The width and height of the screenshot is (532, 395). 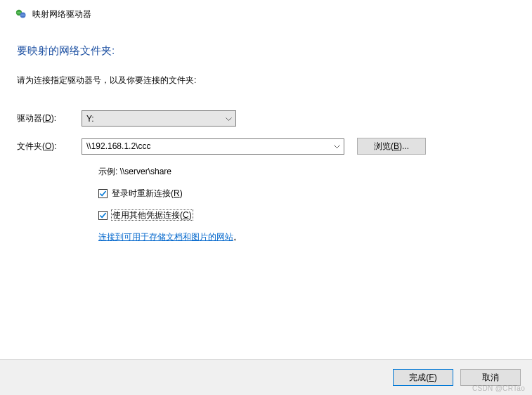 What do you see at coordinates (90, 119) in the screenshot?
I see `drive-select-value: Y:` at bounding box center [90, 119].